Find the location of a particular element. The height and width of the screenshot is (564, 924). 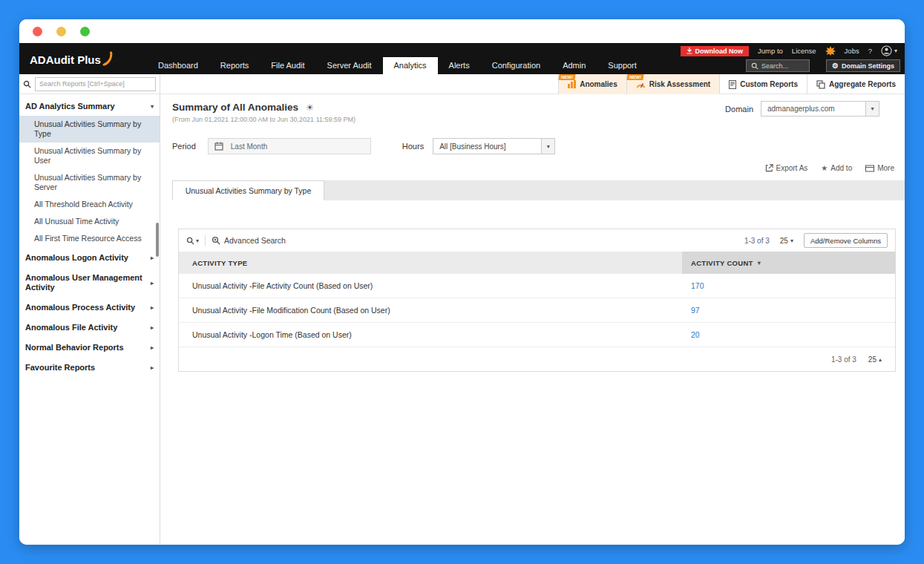

sidebar-section-anomalous-file-activity: Anomalous File Activity ▸ is located at coordinates (89, 327).